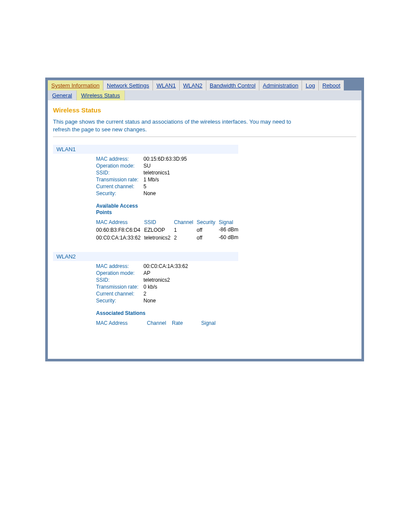  Describe the element at coordinates (101, 96) in the screenshot. I see `subtab-wireless-status: Wireless Status` at that location.